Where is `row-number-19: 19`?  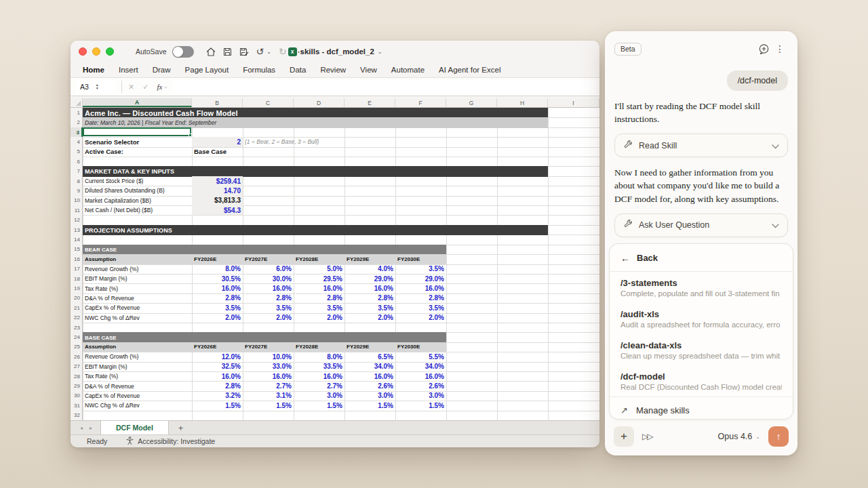
row-number-19: 19 is located at coordinates (77, 288).